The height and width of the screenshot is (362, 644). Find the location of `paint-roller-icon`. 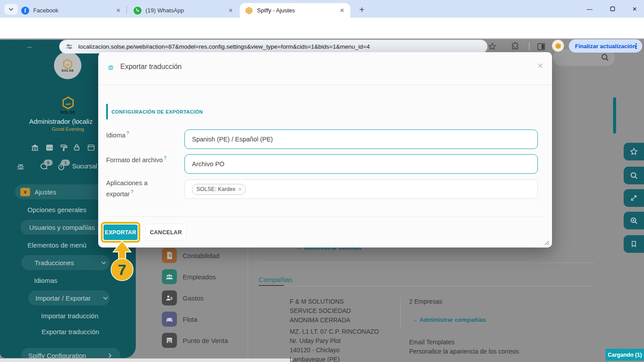

paint-roller-icon is located at coordinates (64, 148).